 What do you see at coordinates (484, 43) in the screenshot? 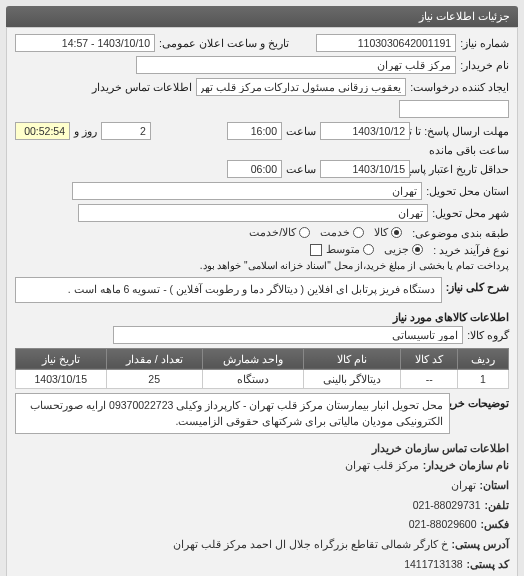
I see `request-no-label: شماره نیاز:` at bounding box center [484, 43].